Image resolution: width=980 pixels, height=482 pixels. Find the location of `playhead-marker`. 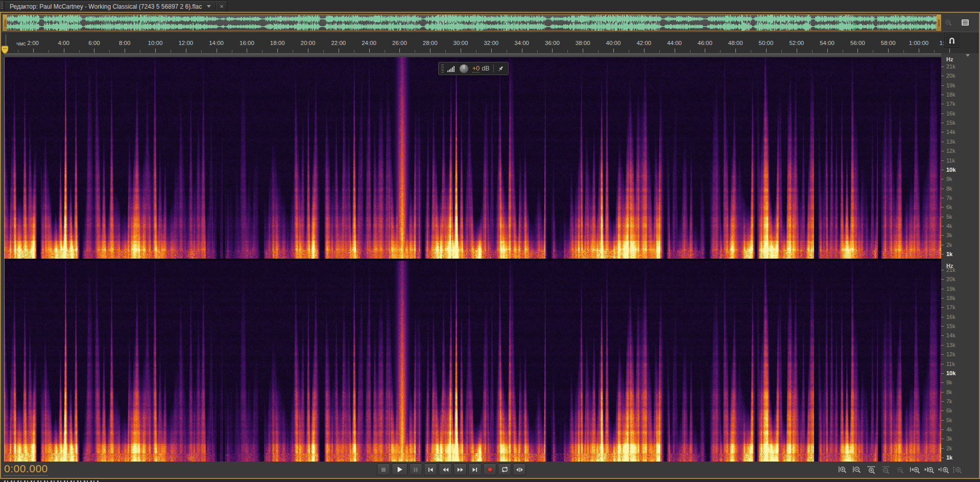

playhead-marker is located at coordinates (5, 50).